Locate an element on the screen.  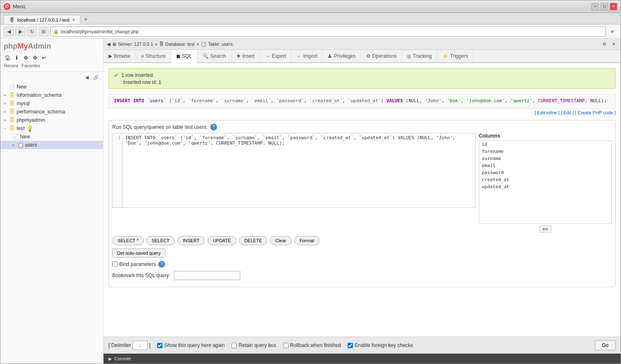
sql-textarea: INSERT INTO `users` (`id`, `forename`, `… is located at coordinates (299, 170).